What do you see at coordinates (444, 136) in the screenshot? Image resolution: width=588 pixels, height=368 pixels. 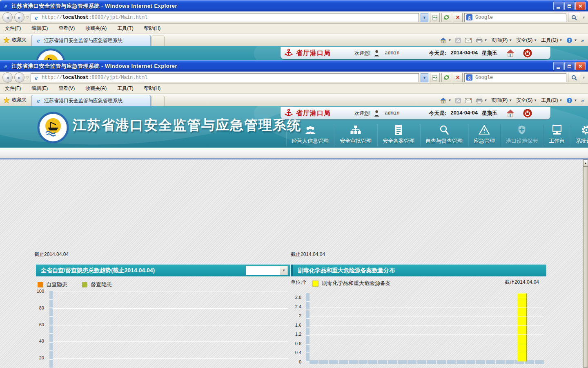 I see `nav-self-inspection: 自查与督查管理` at bounding box center [444, 136].